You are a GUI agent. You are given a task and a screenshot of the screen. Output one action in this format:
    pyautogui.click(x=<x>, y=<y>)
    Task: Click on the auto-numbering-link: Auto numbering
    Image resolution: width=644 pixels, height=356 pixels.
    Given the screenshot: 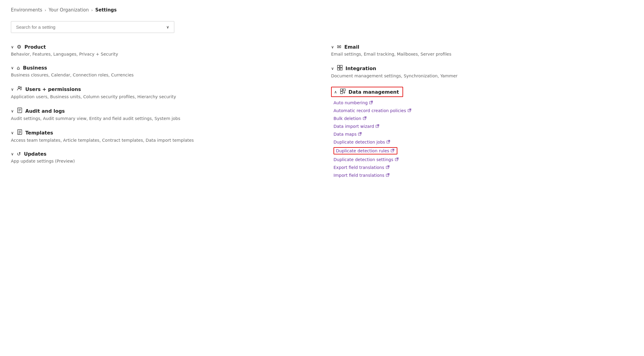 What is the action you would take?
    pyautogui.click(x=353, y=103)
    